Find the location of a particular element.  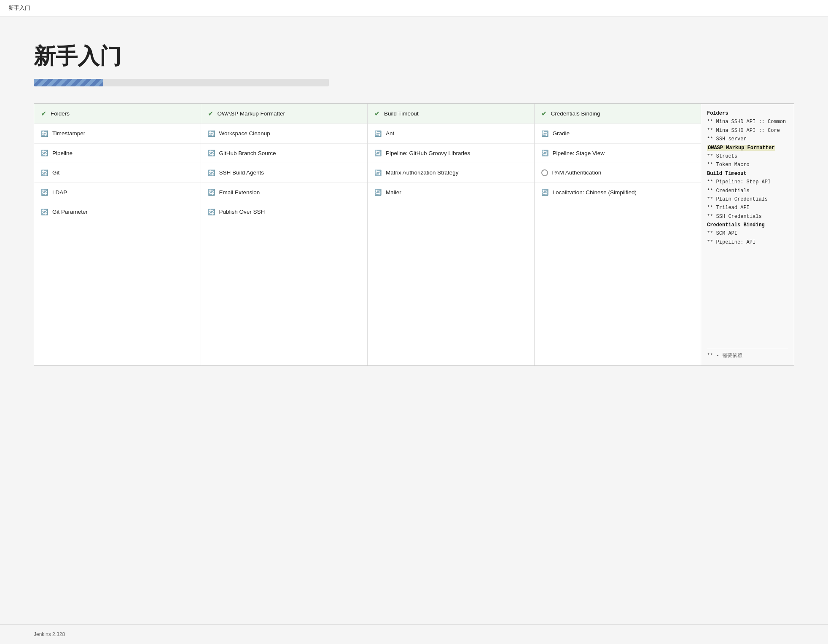

check-icon-folders: ✔ is located at coordinates (44, 114).